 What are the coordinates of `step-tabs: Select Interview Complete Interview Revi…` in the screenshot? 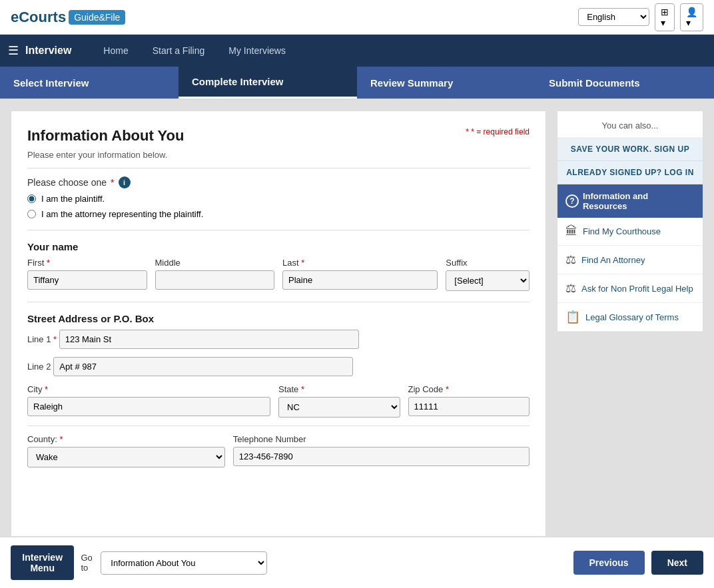 It's located at (357, 83).